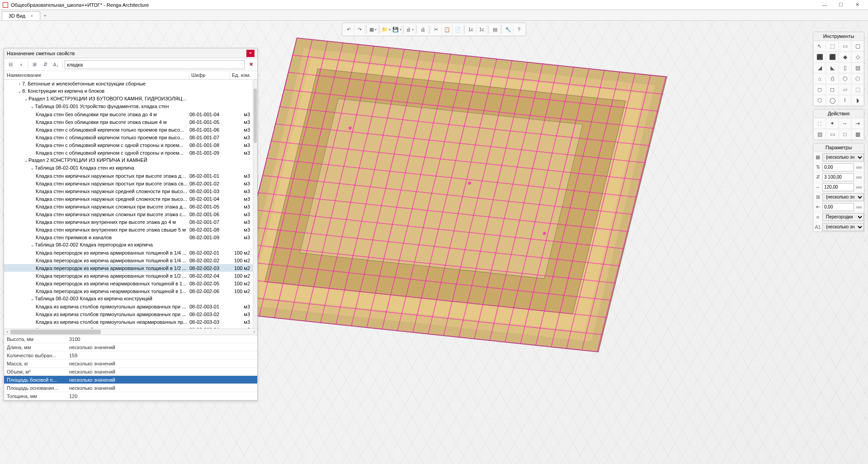  I want to click on tree-row: ⌄8. Конструкции из кирпича и блоков, so click(128, 91).